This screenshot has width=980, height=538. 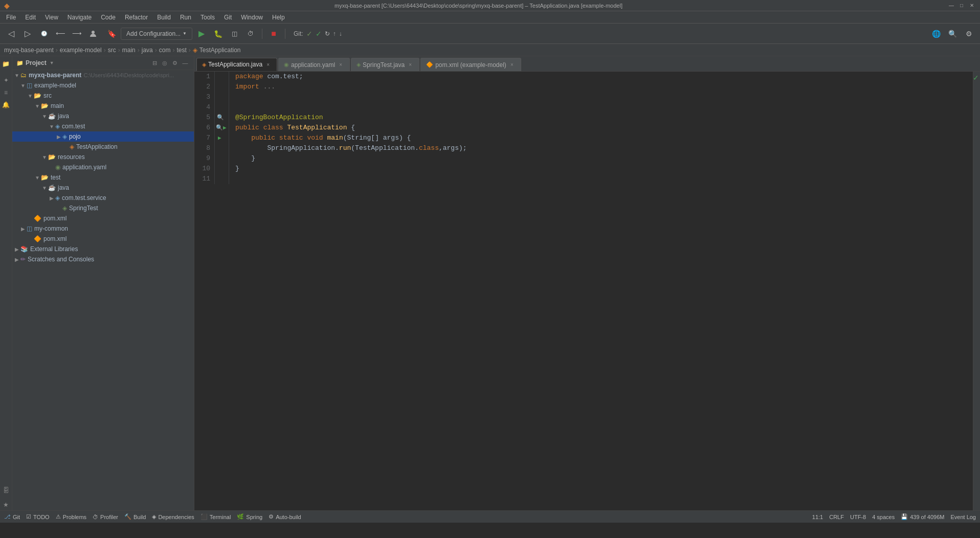 What do you see at coordinates (112, 50) in the screenshot?
I see `breadcrumb-src: src` at bounding box center [112, 50].